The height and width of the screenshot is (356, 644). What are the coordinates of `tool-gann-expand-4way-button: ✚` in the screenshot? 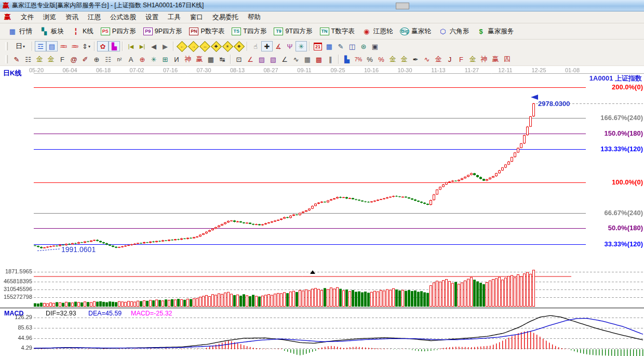 It's located at (216, 46).